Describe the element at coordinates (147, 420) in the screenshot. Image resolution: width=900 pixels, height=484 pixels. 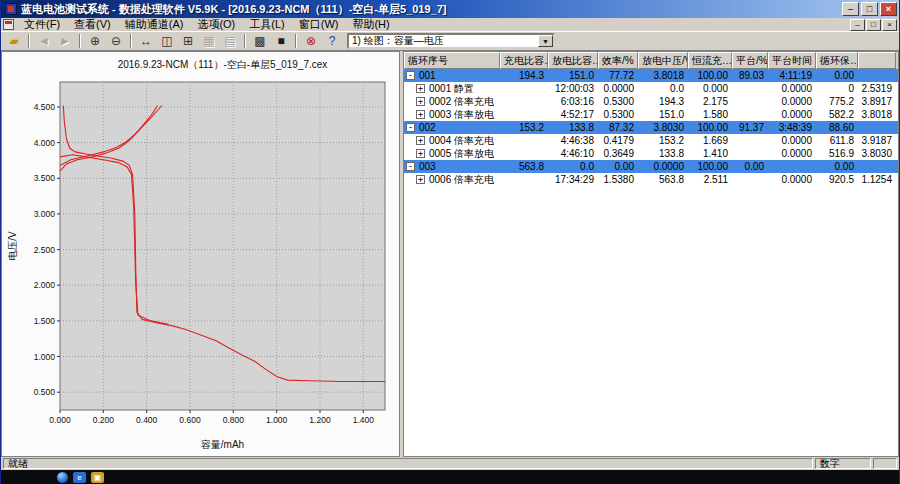
I see `svg-text: 0.400` at that location.